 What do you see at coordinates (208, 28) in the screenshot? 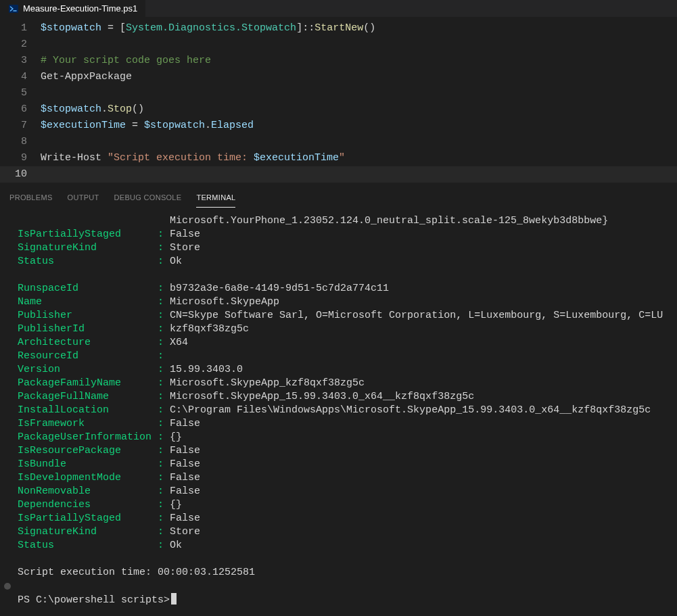
I see `code-content: $stopwatch = [System.Diagnostics.Stopwat…` at bounding box center [208, 28].